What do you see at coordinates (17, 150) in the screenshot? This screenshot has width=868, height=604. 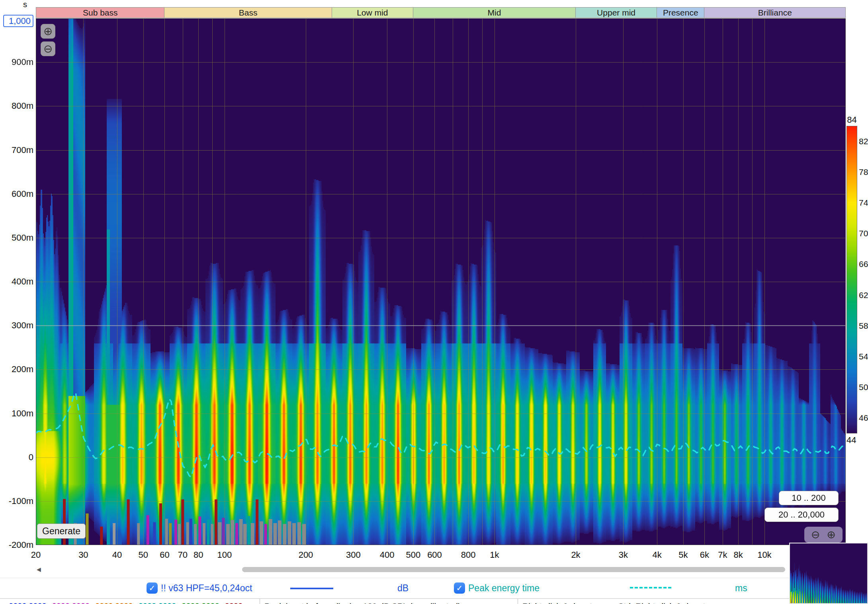 I see `y-tick-label: 700m` at bounding box center [17, 150].